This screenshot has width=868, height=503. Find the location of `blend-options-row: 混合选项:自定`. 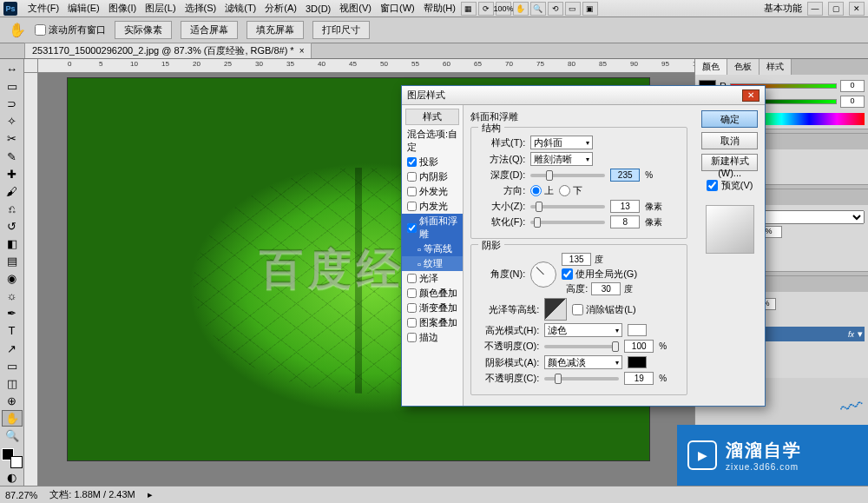

blend-options-row: 混合选项:自定 is located at coordinates (432, 141).